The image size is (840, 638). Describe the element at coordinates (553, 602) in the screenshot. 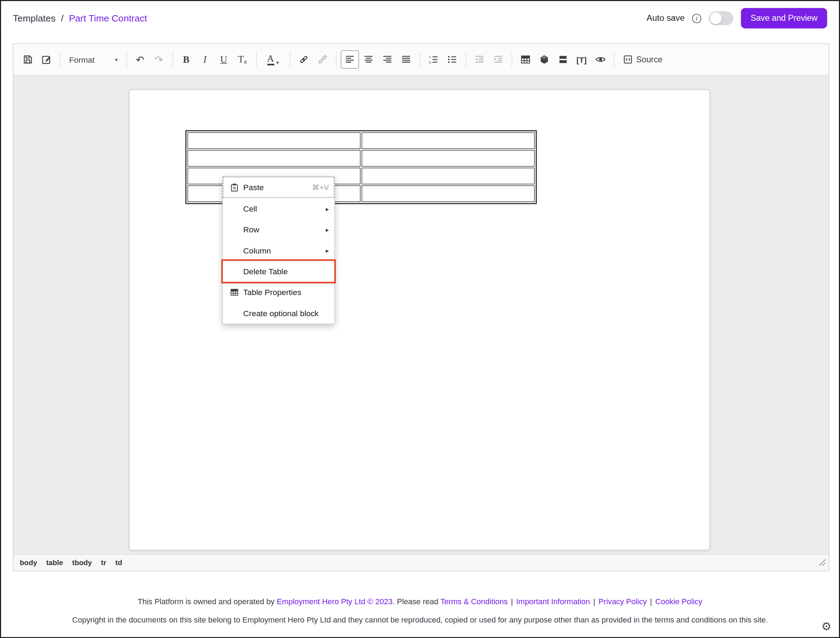

I see `important-info-link: Important Information` at that location.